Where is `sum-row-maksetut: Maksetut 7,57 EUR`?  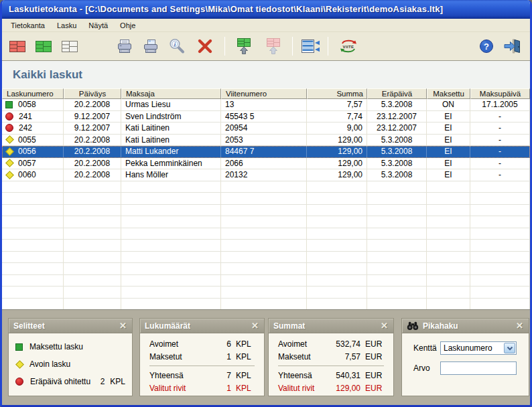 sum-row-maksetut: Maksetut 7,57 EUR is located at coordinates (331, 356).